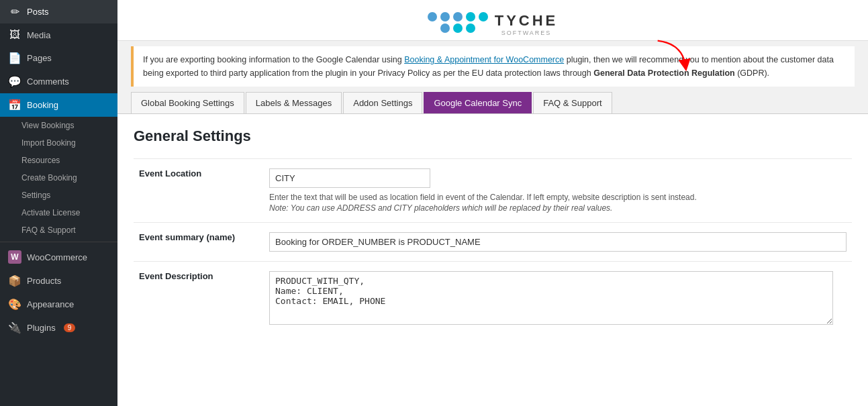  Describe the element at coordinates (59, 305) in the screenshot. I see `sidebar-item-appearance: 🎨 Appearance` at that location.